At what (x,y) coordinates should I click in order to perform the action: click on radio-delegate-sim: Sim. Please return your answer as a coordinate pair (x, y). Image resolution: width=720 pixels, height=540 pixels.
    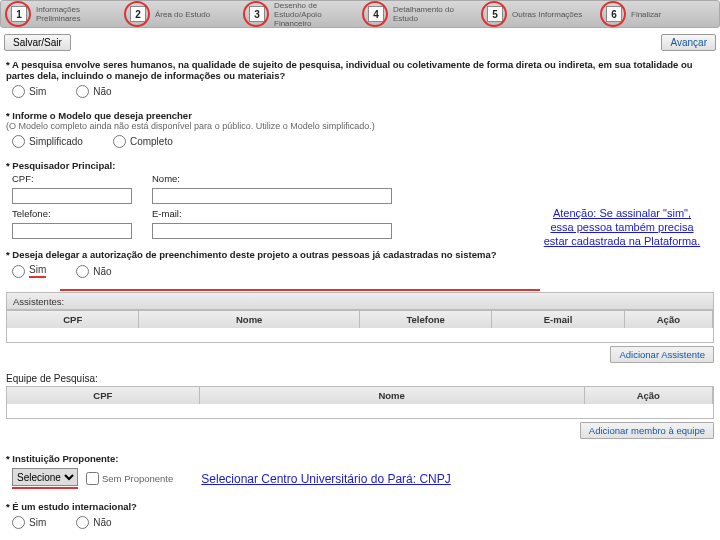
    Looking at the image, I should click on (29, 271).